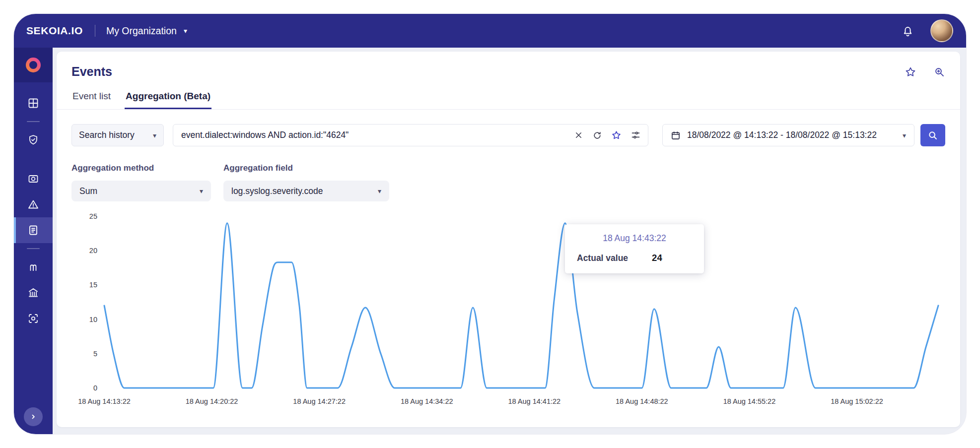  Describe the element at coordinates (55, 31) in the screenshot. I see `brand-logo: SEKOIA.IO` at that location.